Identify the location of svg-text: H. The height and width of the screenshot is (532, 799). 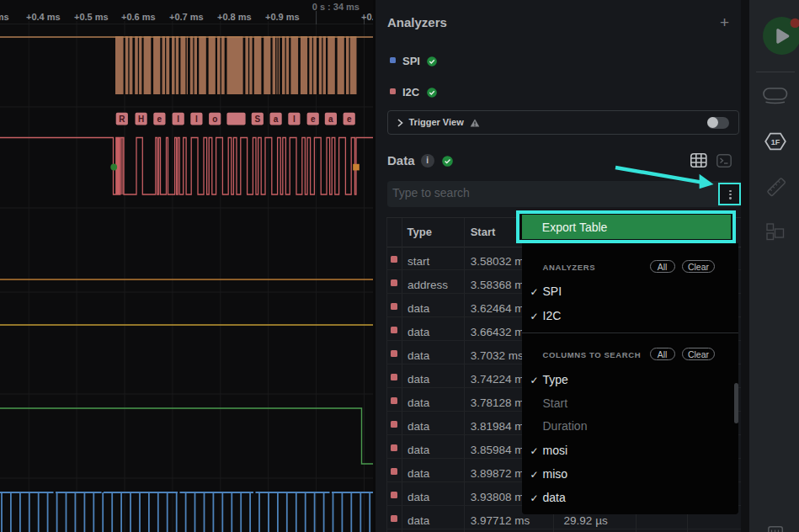
(141, 120).